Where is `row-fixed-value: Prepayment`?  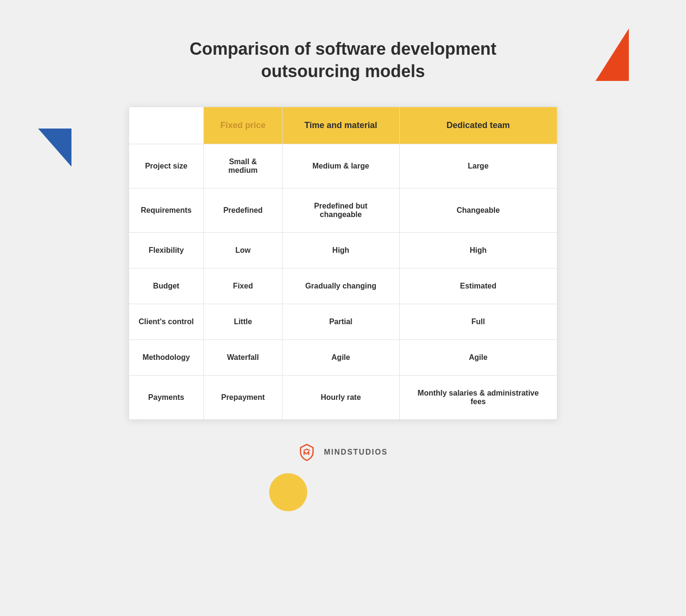
row-fixed-value: Prepayment is located at coordinates (243, 397).